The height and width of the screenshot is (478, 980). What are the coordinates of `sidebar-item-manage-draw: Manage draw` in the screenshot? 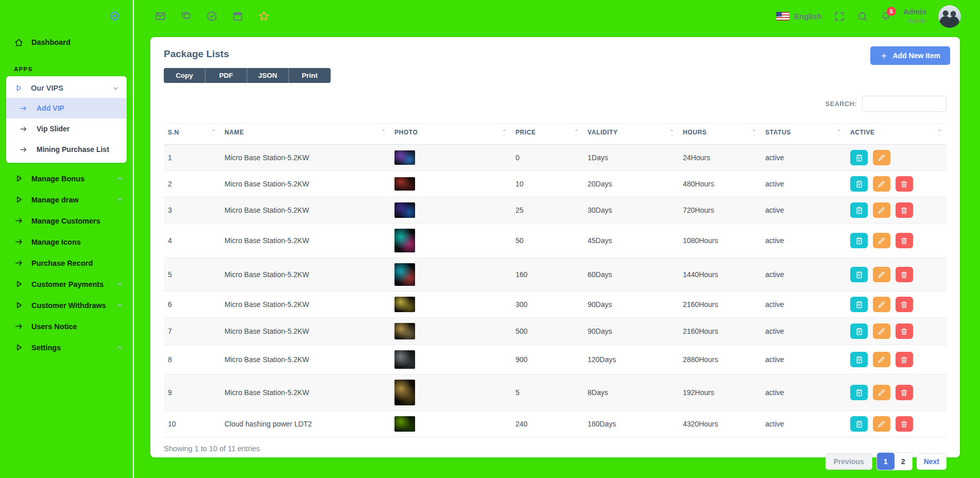 It's located at (66, 200).